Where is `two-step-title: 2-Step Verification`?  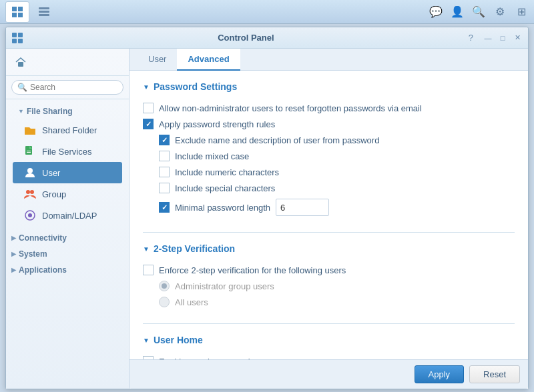 two-step-title: 2-Step Verification is located at coordinates (194, 249).